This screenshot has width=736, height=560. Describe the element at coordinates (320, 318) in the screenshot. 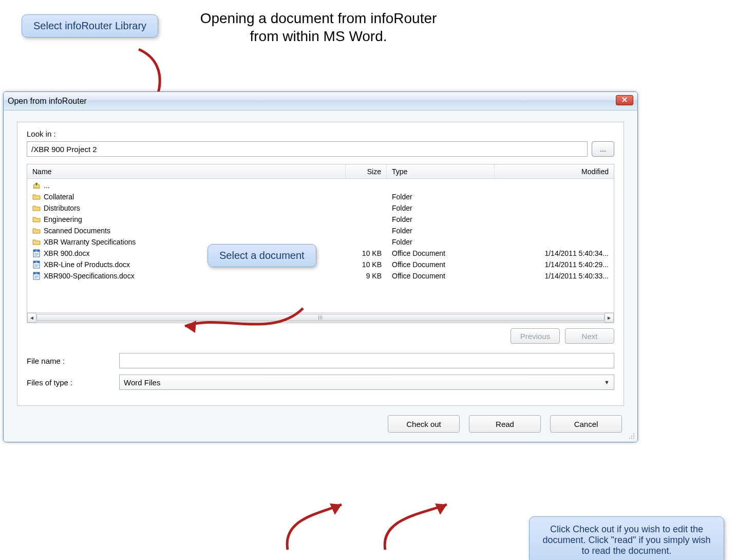

I see `scroll-thumb` at that location.